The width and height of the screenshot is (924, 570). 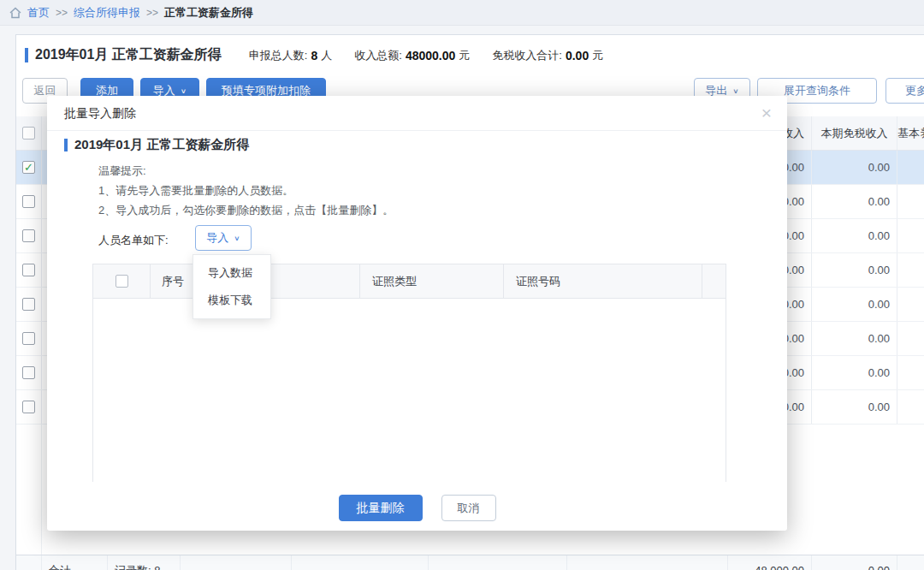 I want to click on header-stats: 申报总人数: 8 人 收入总额: 48000.00 元 免税收入合计: 0.00…, so click(x=437, y=56).